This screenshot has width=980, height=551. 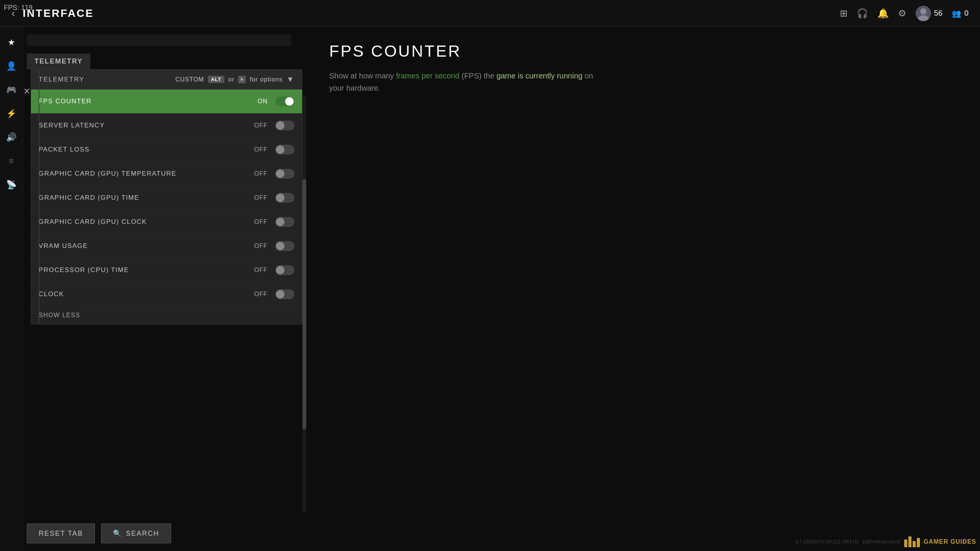 I want to click on vram-usage-value: OFF, so click(x=256, y=246).